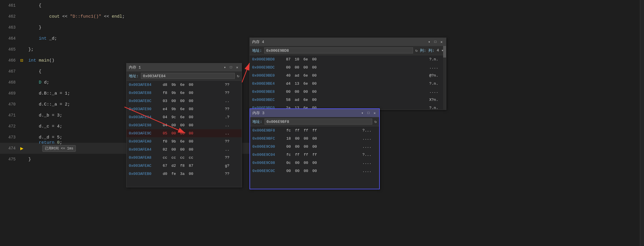  I want to click on mem3-addr-input, so click(318, 121).